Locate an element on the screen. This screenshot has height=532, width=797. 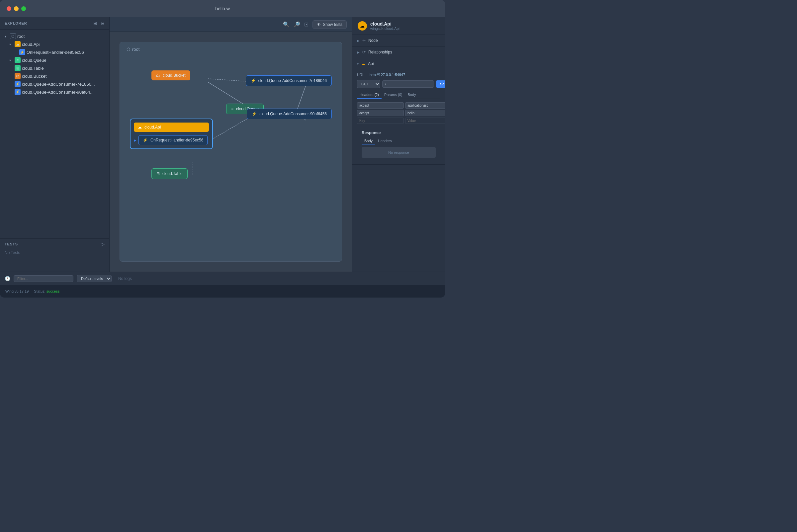
eye-icon: 👁 is located at coordinates (319, 24).